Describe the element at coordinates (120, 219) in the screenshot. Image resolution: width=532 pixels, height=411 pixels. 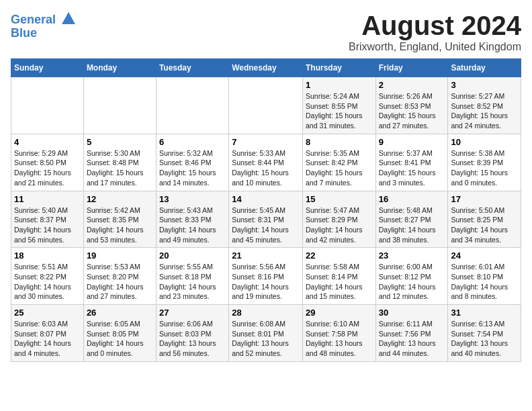
I see `calendar-cell: 12Sunrise: 5:42 AM Sunset: 8:35 PM Dayli…` at that location.